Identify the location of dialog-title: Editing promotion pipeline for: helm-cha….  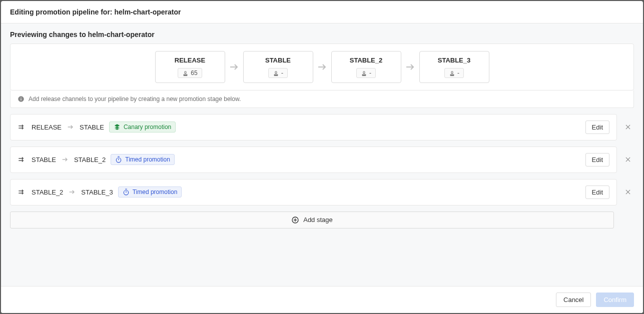
(322, 12).